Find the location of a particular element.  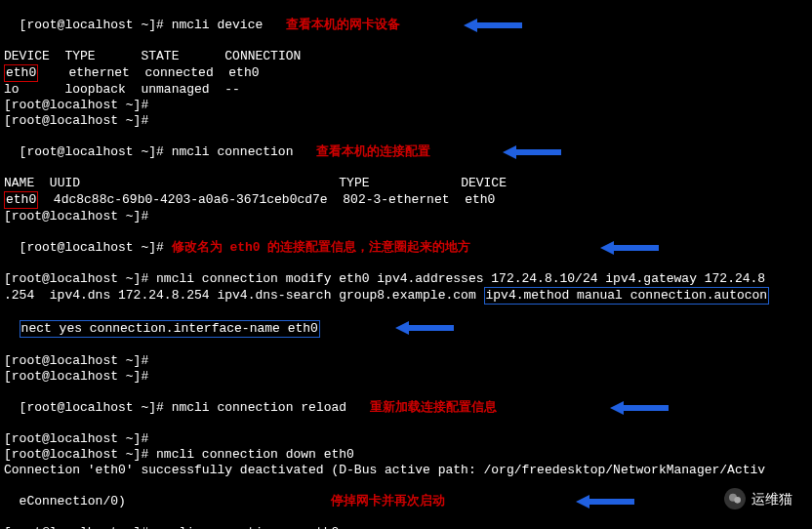

watermark-text: 运维猫 is located at coordinates (772, 499).